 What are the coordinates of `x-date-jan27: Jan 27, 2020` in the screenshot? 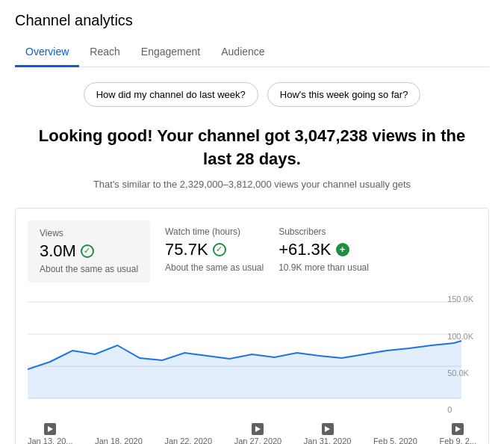 It's located at (258, 440).